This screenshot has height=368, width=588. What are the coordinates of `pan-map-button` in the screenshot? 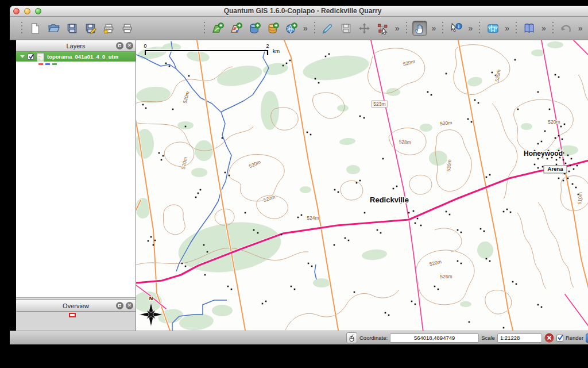 It's located at (420, 28).